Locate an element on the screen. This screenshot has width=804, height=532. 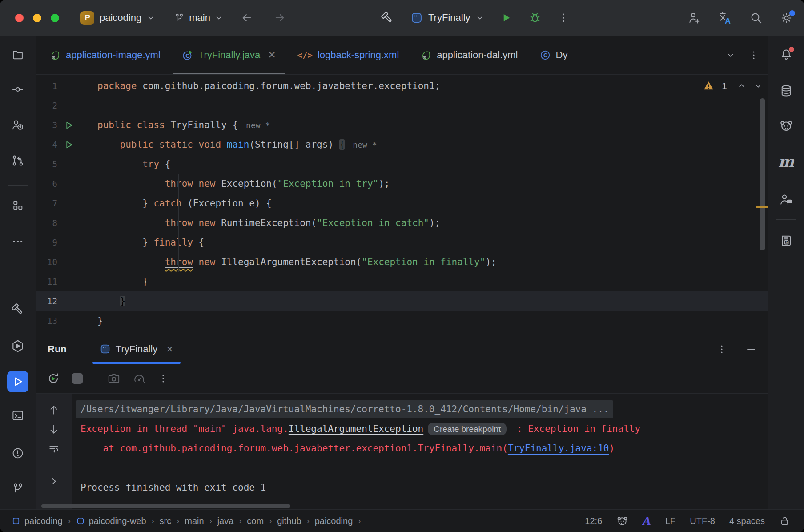
code-line-8: 8 throw new RuntimeException("Exception … is located at coordinates (402, 223).